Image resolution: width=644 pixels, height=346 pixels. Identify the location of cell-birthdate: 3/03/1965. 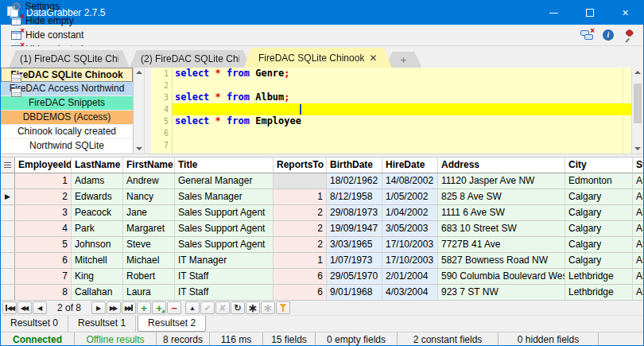
(355, 245).